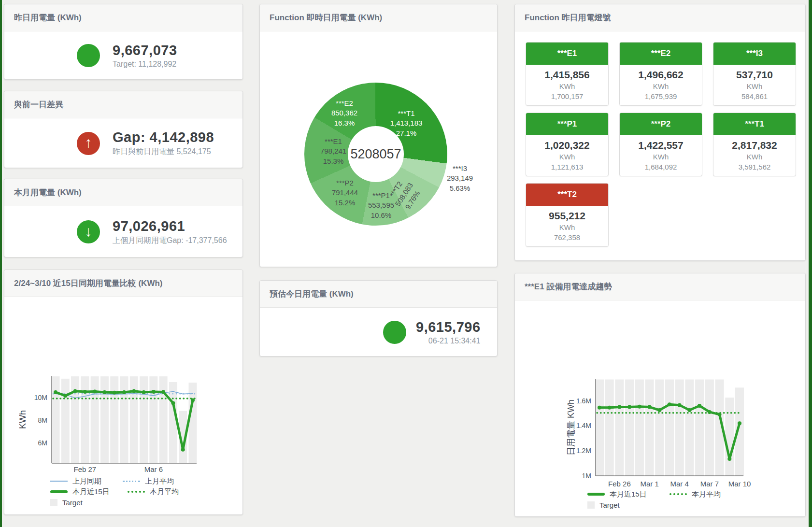  What do you see at coordinates (1, 264) in the screenshot?
I see `page-edge-left` at bounding box center [1, 264].